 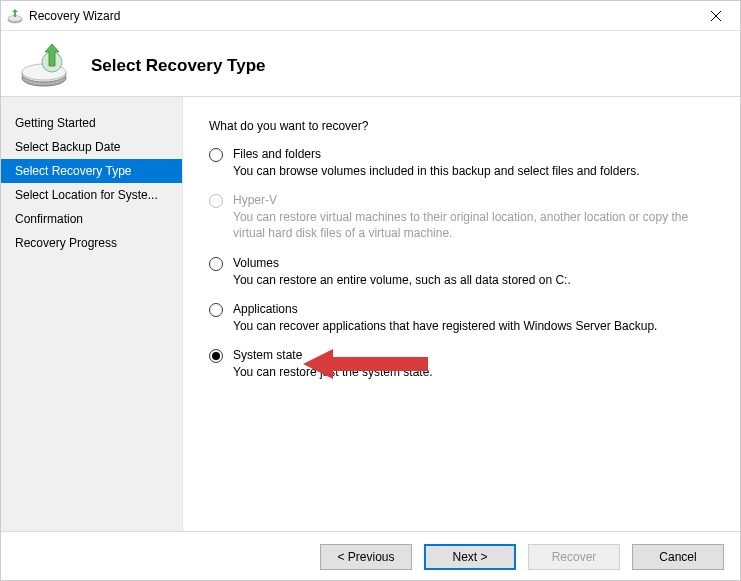 What do you see at coordinates (462, 364) in the screenshot?
I see `option-system-state: System state You can restore just the sy…` at bounding box center [462, 364].